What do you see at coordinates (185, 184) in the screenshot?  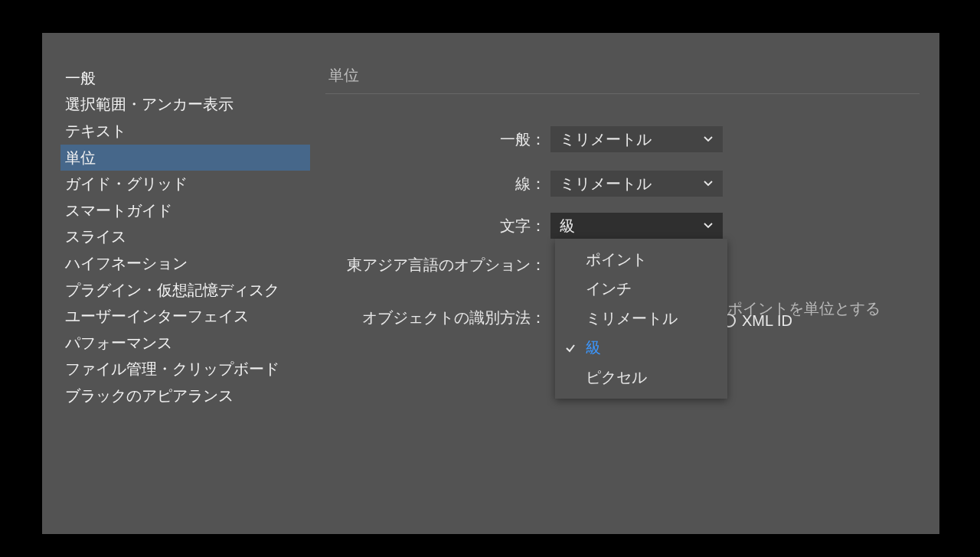 I see `sidebar-item-guides-grid: ガイド・グリッド` at bounding box center [185, 184].